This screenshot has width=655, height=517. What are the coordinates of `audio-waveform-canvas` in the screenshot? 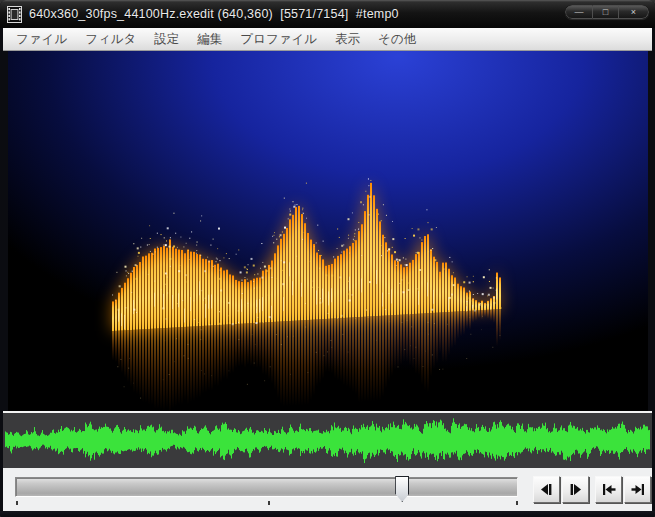 It's located at (328, 440).